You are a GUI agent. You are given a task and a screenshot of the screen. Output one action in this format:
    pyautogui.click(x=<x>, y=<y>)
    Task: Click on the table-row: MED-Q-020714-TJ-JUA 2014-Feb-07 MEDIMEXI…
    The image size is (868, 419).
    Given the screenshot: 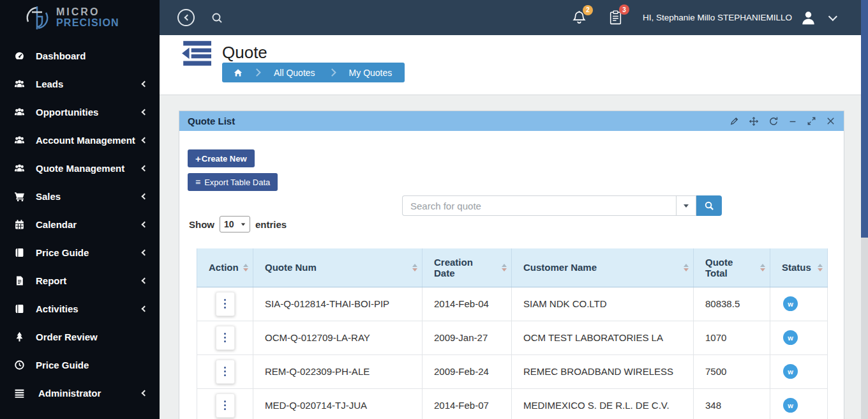 What is the action you would take?
    pyautogui.click(x=513, y=404)
    